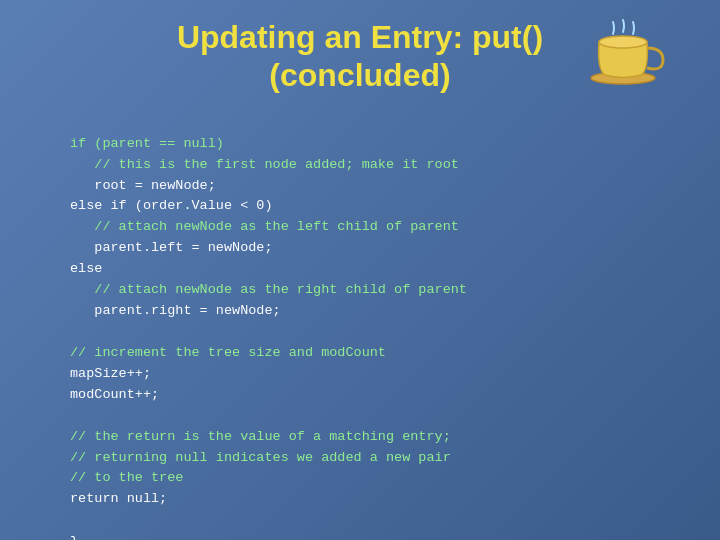 This screenshot has height=540, width=720. I want to click on slide-title: Updating an Entry: put() (concluded), so click(360, 56).